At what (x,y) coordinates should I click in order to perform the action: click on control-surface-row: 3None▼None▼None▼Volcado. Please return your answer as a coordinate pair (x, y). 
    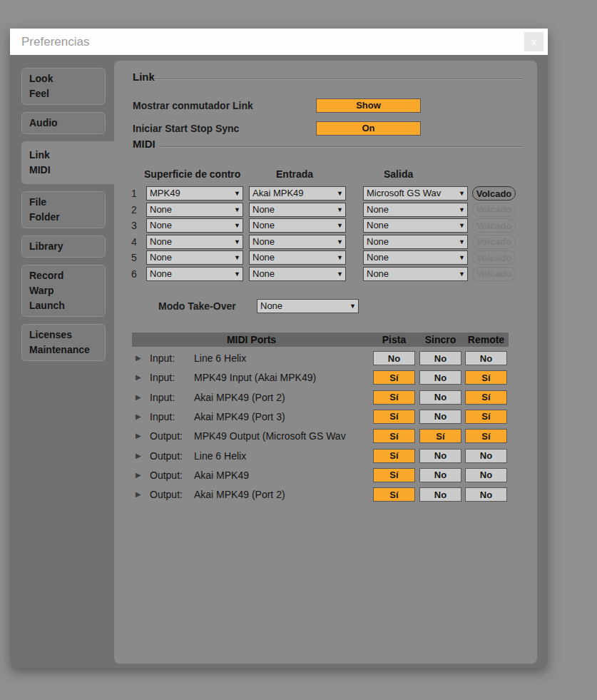
    Looking at the image, I should click on (325, 225).